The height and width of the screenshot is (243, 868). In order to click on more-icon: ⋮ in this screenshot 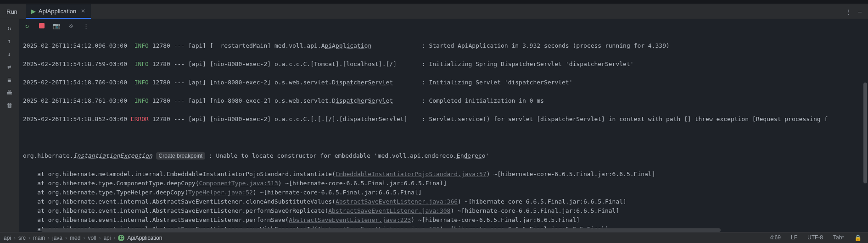, I will do `click(86, 26)`.